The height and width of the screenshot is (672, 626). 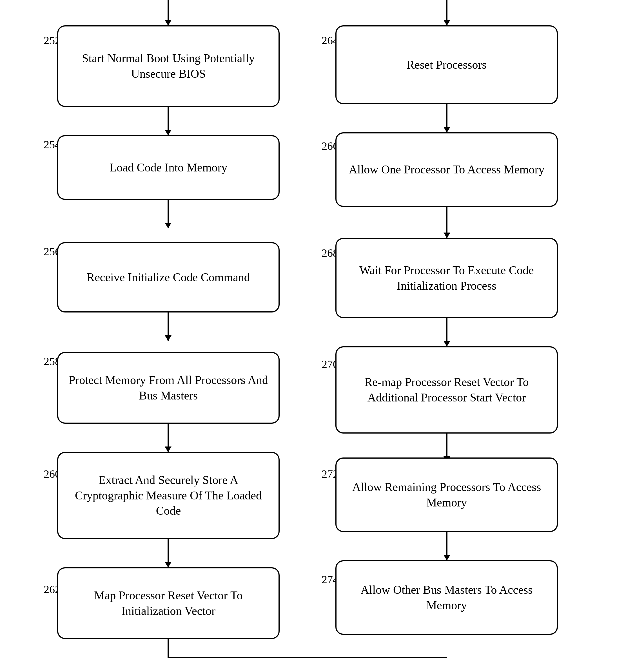 I want to click on connector-bottom-h, so click(x=307, y=657).